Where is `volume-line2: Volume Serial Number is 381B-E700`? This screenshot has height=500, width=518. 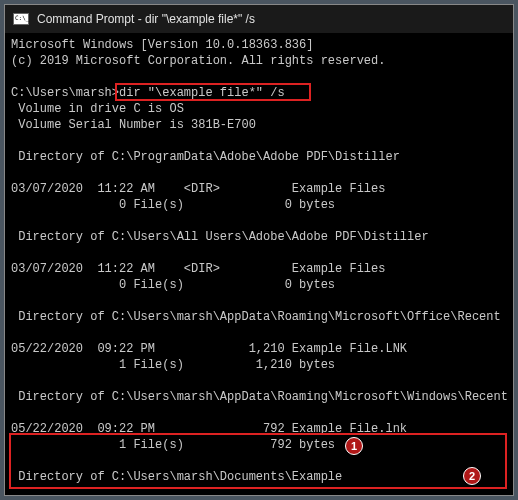 volume-line2: Volume Serial Number is 381B-E700 is located at coordinates (134, 125).